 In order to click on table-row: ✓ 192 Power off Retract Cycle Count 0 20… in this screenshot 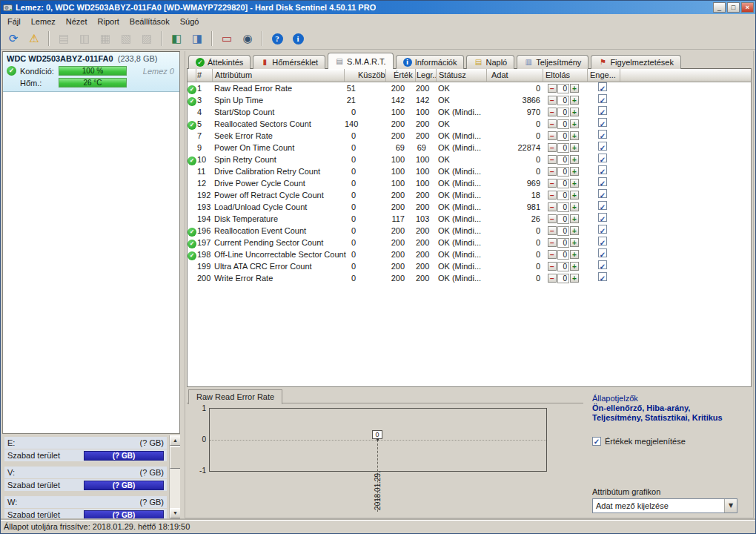, I will do `click(469, 195)`.